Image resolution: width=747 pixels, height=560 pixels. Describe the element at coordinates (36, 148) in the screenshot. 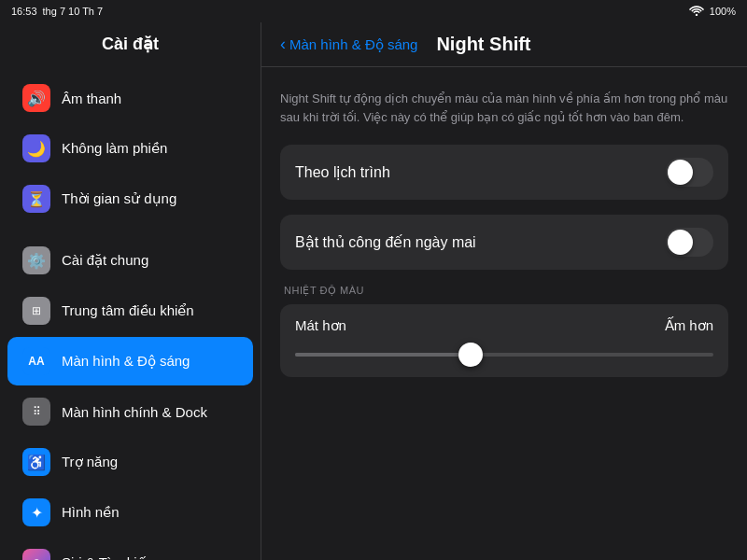

I see `khong-lam-phien-icon: 🌙` at that location.